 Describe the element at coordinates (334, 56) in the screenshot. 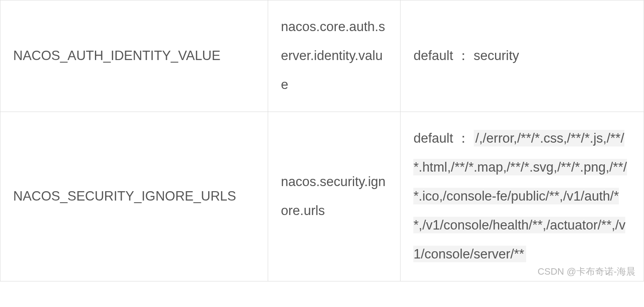

I see `property-cell: nacos.core.auth.server.identity.value` at that location.